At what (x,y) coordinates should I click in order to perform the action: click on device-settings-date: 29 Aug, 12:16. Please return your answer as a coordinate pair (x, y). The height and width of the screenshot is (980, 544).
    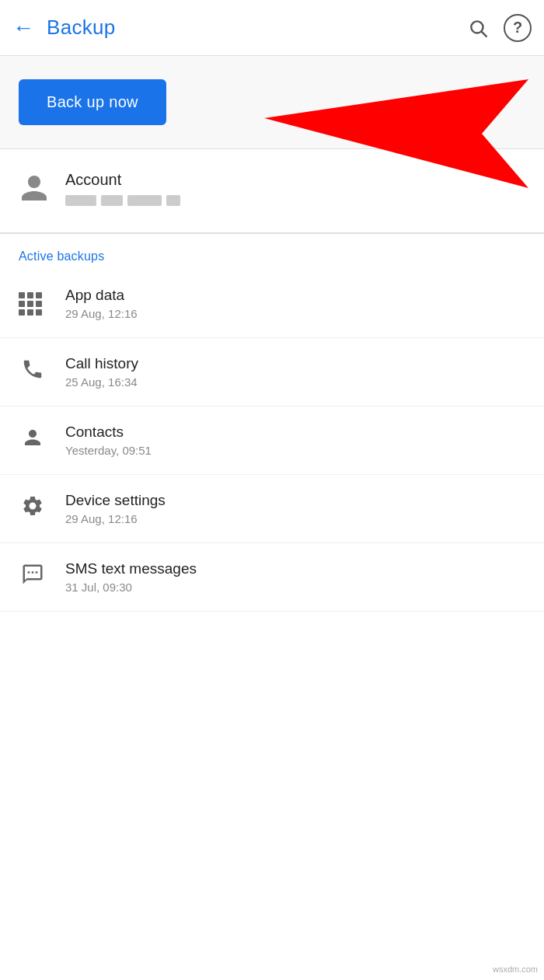
    Looking at the image, I should click on (295, 519).